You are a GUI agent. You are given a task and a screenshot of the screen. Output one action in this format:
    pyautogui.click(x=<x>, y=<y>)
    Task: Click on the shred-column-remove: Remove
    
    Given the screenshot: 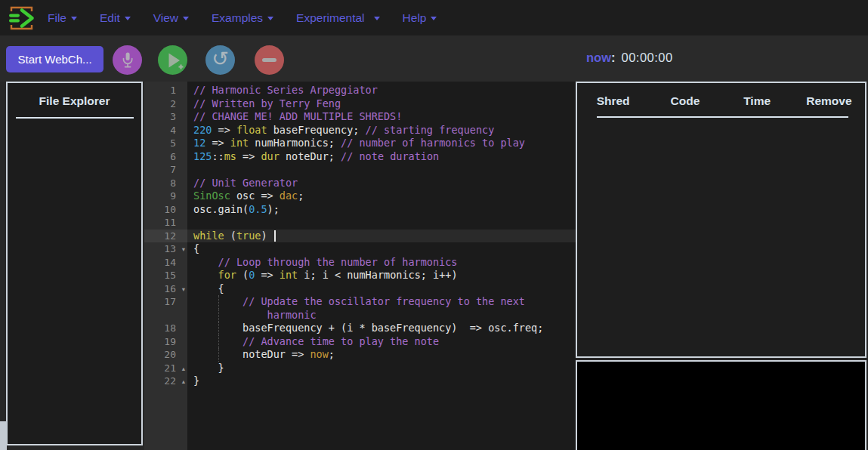 What is the action you would take?
    pyautogui.click(x=829, y=101)
    